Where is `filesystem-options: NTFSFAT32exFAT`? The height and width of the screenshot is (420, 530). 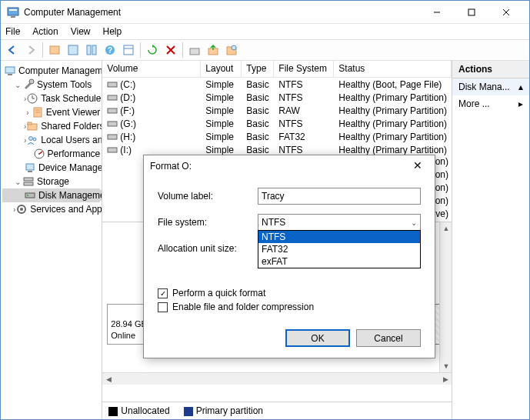 filesystem-options: NTFSFAT32exFAT is located at coordinates (339, 249).